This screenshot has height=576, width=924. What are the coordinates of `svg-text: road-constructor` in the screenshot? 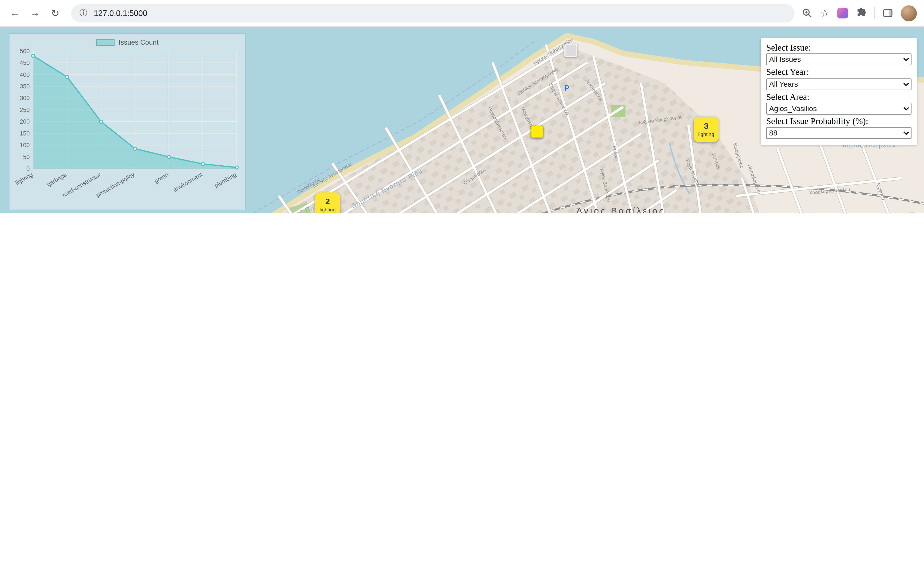 It's located at (81, 185).